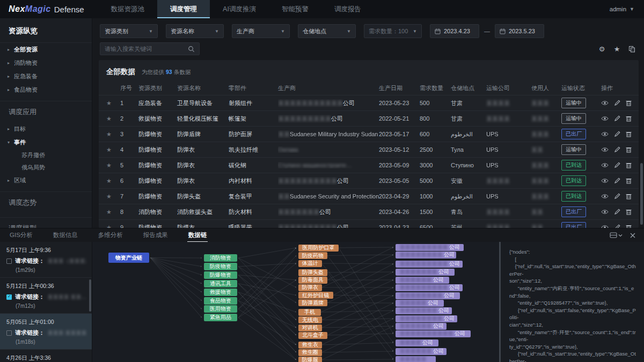 This screenshot has height=362, width=644. Describe the element at coordinates (46, 90) in the screenshot. I see `sidebar-entry: ▸食品物资` at that location.